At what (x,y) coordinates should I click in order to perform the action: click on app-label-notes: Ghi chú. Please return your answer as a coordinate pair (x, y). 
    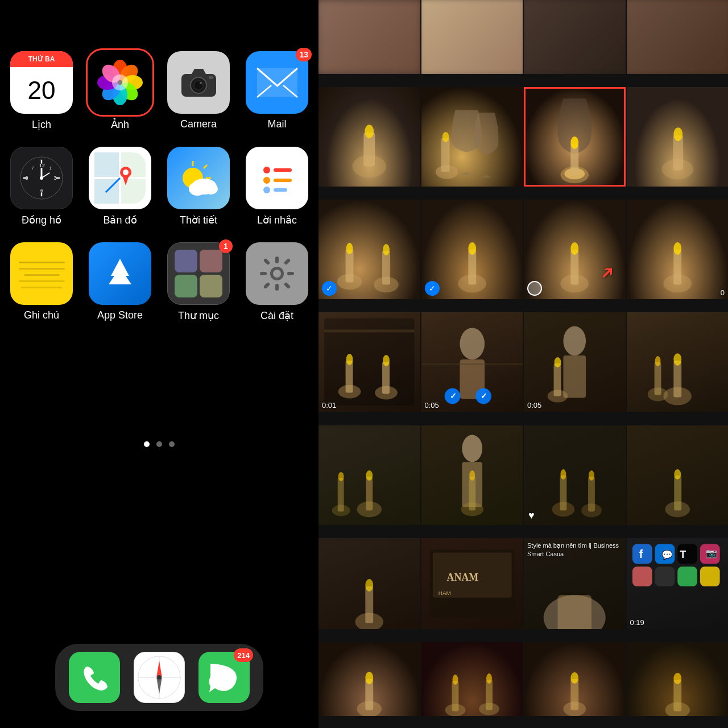
    Looking at the image, I should click on (42, 315).